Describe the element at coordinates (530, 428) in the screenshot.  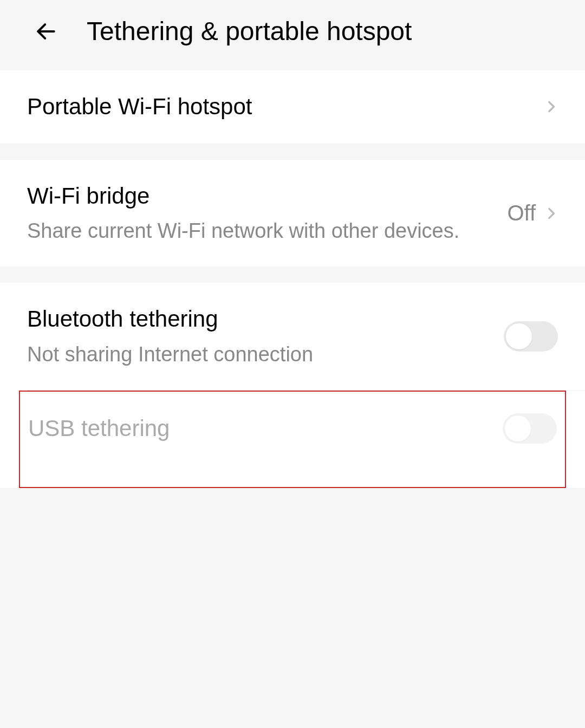
I see `usb-tethering-toggle` at that location.